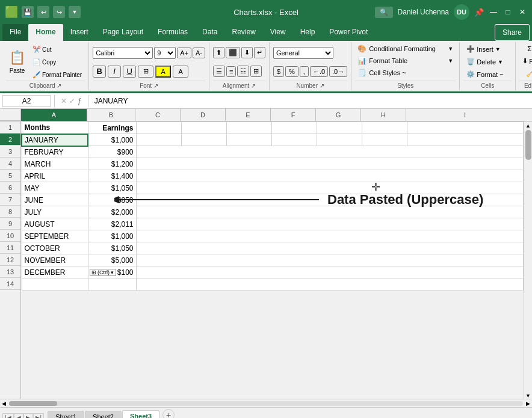 This screenshot has height=418, width=532. What do you see at coordinates (219, 71) in the screenshot?
I see `align-left-button: ☰` at bounding box center [219, 71].